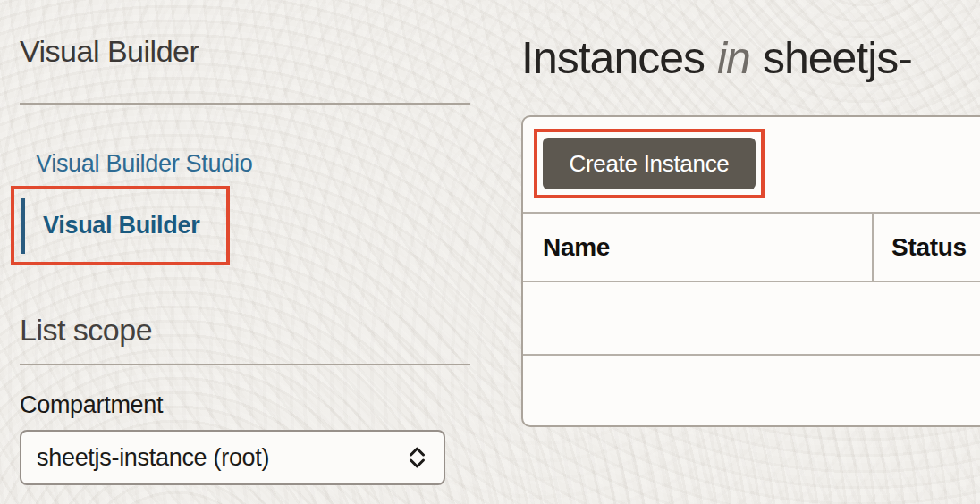  Describe the element at coordinates (698, 247) in the screenshot. I see `table-header-name: Name` at that location.